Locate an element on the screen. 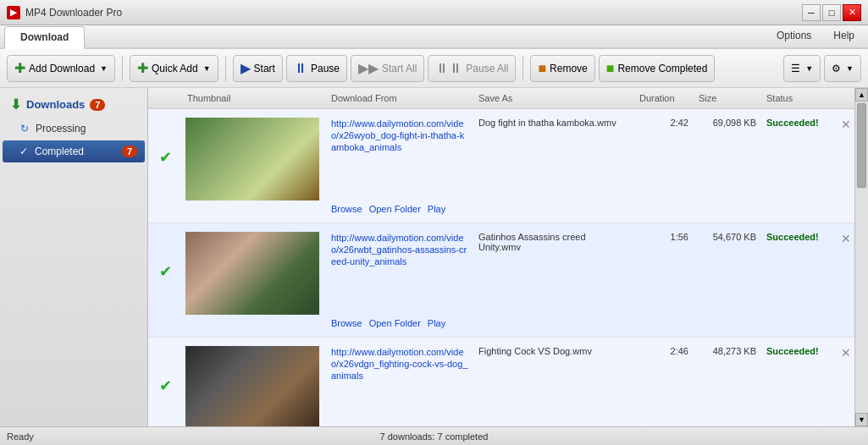 The image size is (868, 445). quick-add-button: ✚ Quick Add ▼ is located at coordinates (174, 69).